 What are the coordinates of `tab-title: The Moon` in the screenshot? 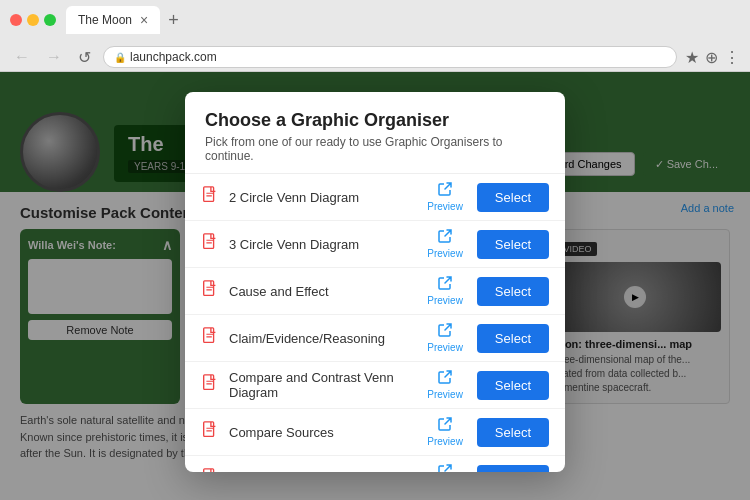 It's located at (105, 20).